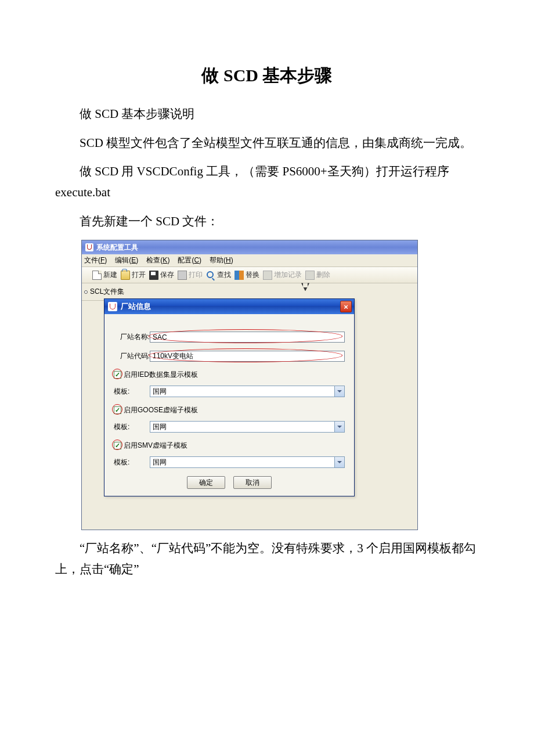 The height and width of the screenshot is (756, 534). I want to click on enable-ied-template-row: 启用IED数据集显示模板, so click(229, 375).